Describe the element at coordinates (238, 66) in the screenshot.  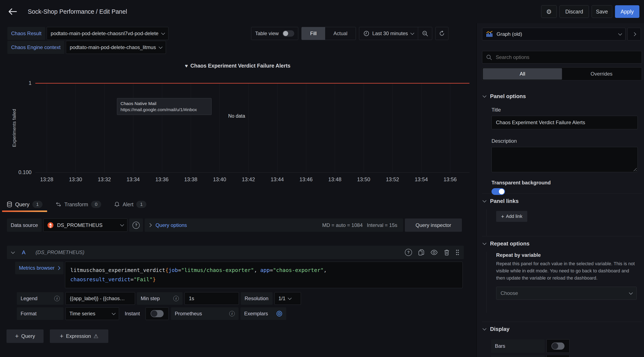
I see `panel-header: ♥ Chaos Experiment Verdict Failure Alert…` at that location.